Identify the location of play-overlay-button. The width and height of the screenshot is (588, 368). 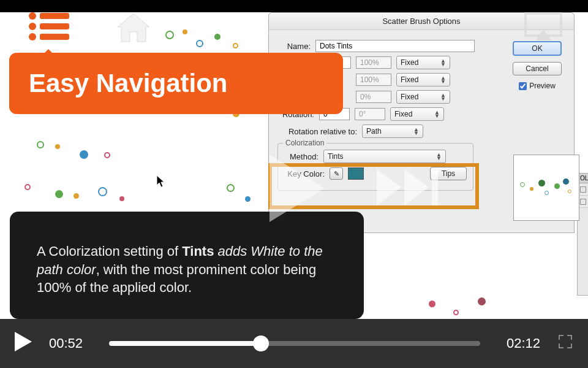
(294, 197).